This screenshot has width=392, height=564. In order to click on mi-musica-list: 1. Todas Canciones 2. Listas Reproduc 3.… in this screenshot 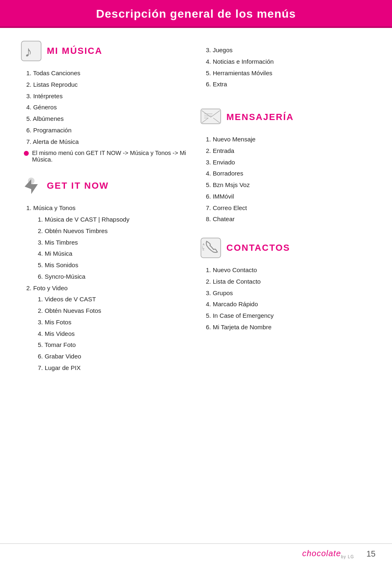, I will do `click(106, 107)`.